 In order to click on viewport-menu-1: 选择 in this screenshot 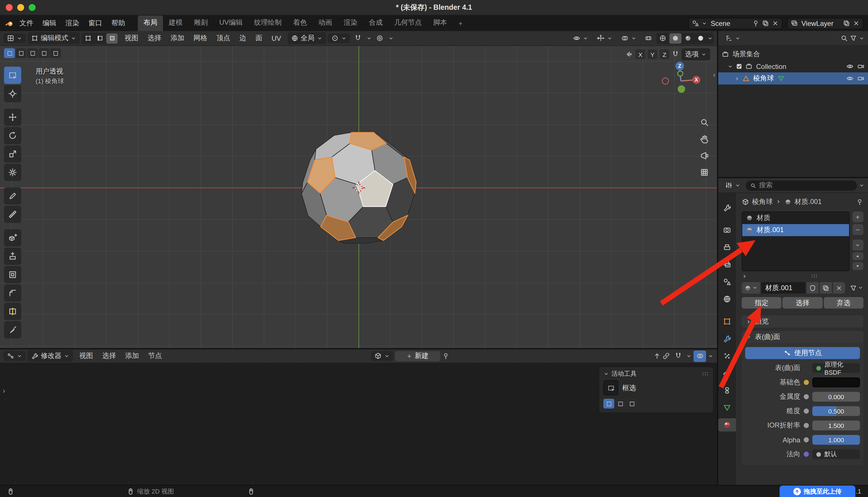, I will do `click(154, 38)`.